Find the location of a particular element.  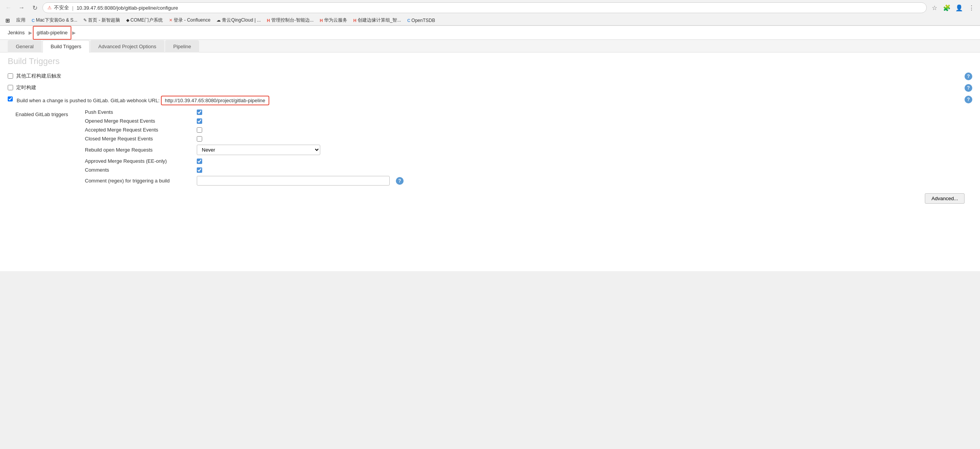

bookmark-huawei2: H 华为云服务 is located at coordinates (333, 20).